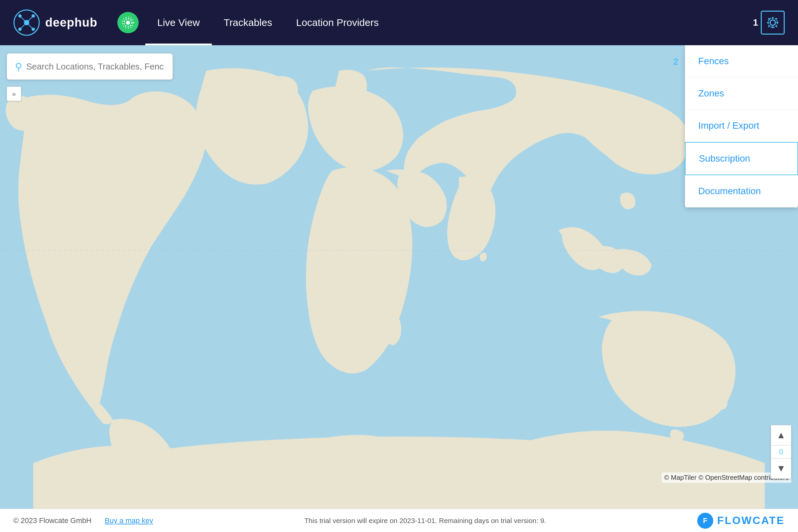  What do you see at coordinates (178, 22) in the screenshot?
I see `nav-live-view: Live View` at bounding box center [178, 22].